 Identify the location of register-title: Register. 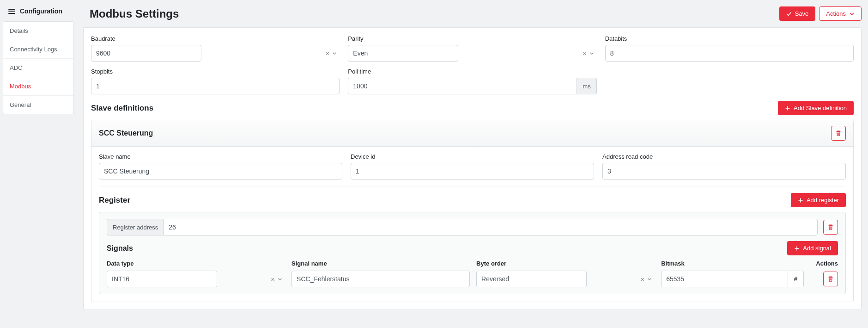
(115, 200).